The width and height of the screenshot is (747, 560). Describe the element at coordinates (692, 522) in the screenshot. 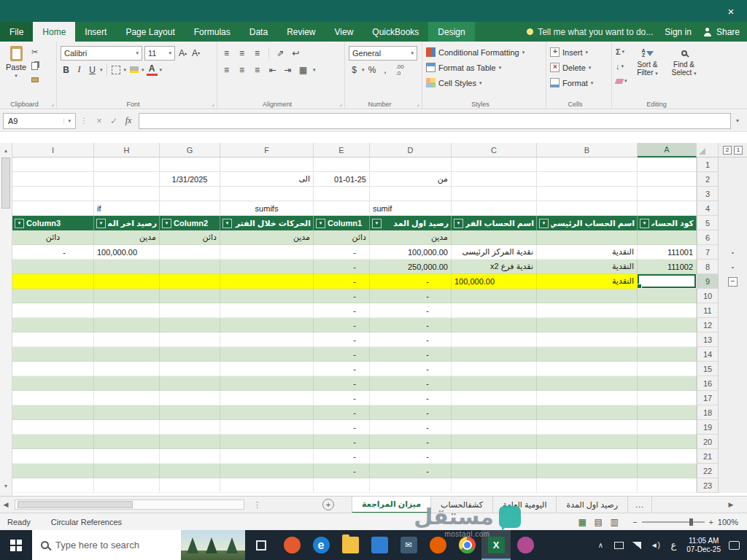

I see `zoom-slider-thumb` at that location.